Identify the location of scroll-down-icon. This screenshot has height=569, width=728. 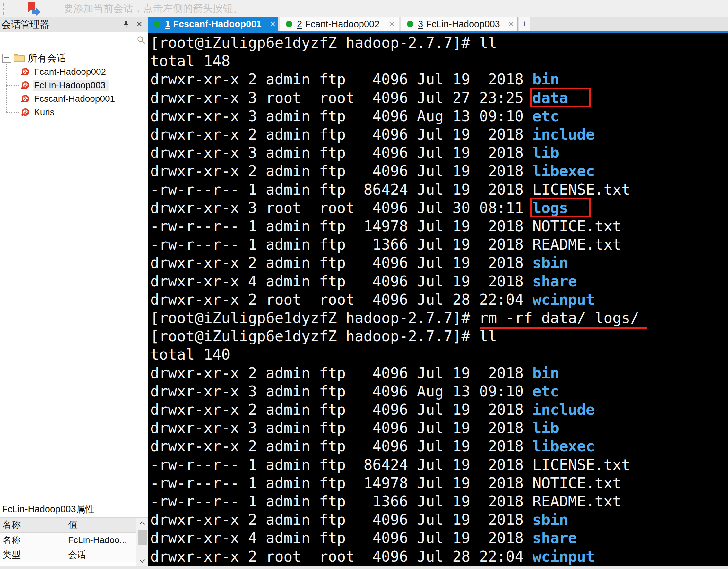
(142, 561).